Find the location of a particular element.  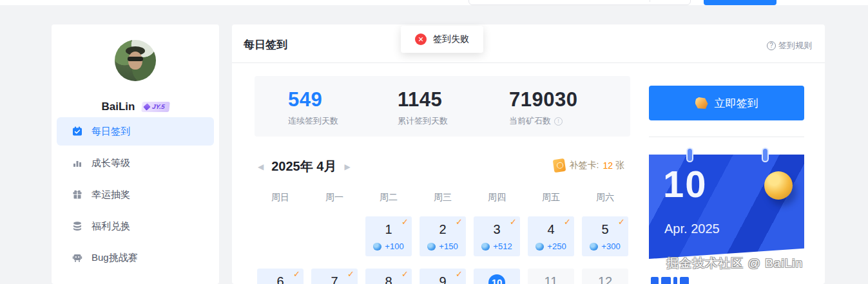

calendar-day-cell: ✓ 9 is located at coordinates (443, 276).